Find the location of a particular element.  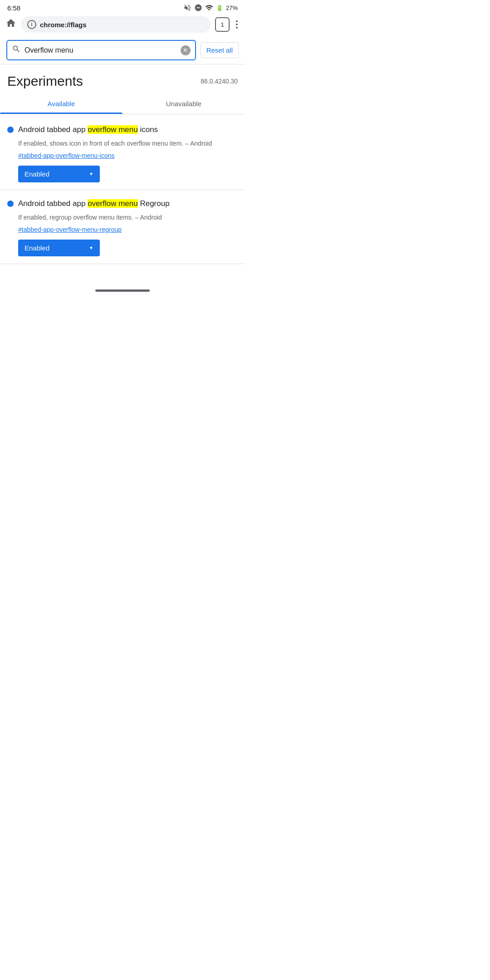

reset-all-button: Reset all is located at coordinates (220, 50).